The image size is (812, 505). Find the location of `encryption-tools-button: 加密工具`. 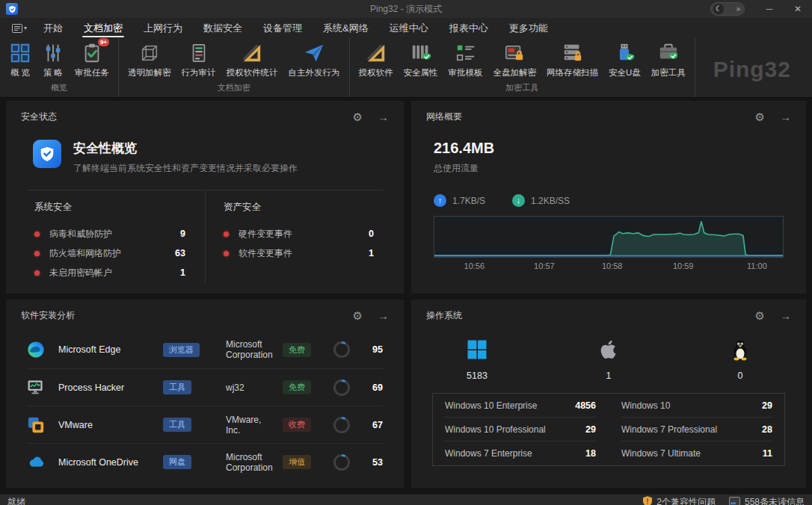

encryption-tools-button: 加密工具 is located at coordinates (668, 60).